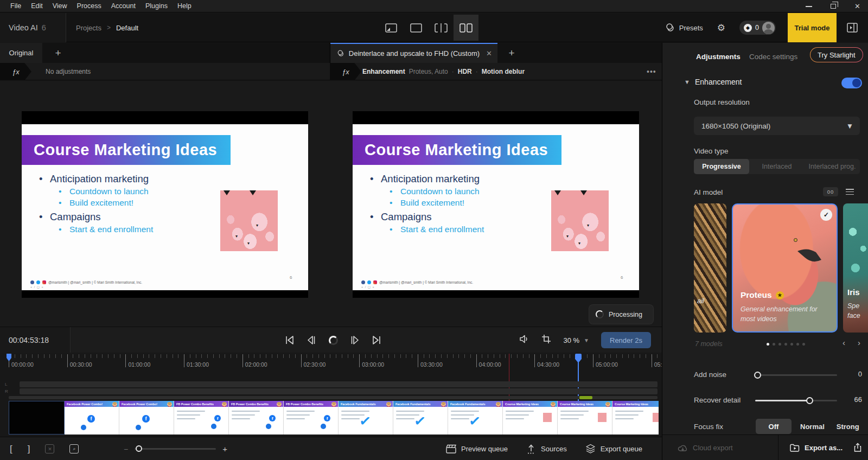 The width and height of the screenshot is (868, 460). Describe the element at coordinates (414, 53) in the screenshot. I see `tab-preset: Deinterlace and upscale to FHD (Custom) …` at that location.